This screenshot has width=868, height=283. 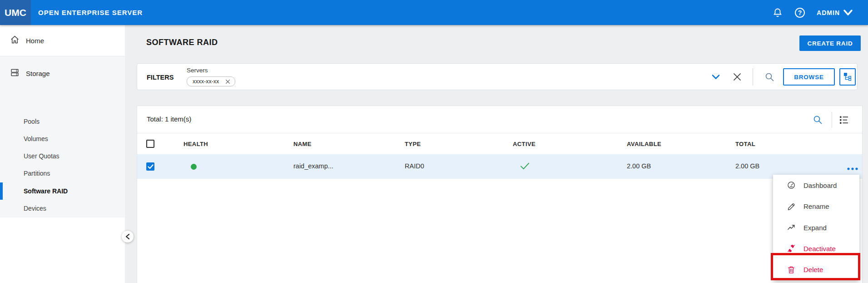 What do you see at coordinates (63, 173) in the screenshot?
I see `sidebar-item-partitions: Partitions` at bounding box center [63, 173].